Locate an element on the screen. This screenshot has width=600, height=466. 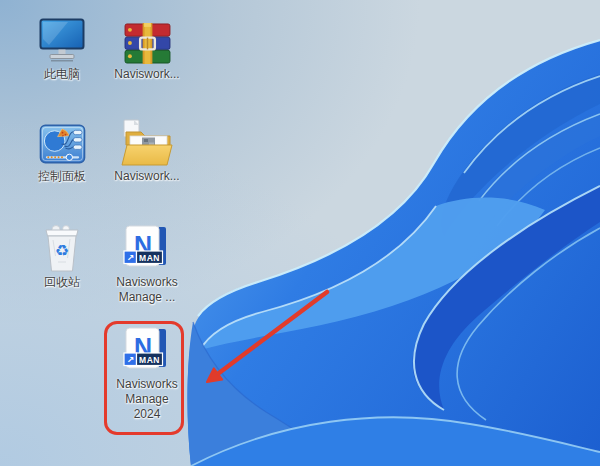
this-pc-icon is located at coordinates (62, 39).